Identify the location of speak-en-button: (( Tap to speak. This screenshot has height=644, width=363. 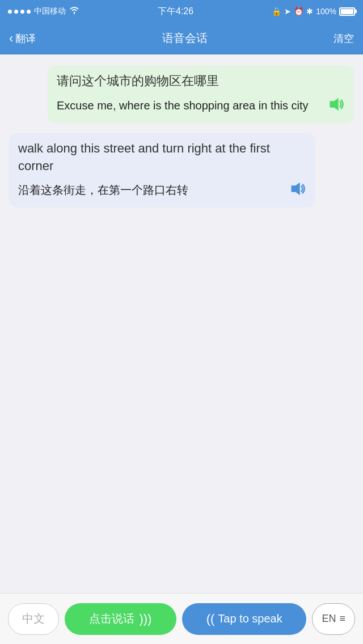
(244, 619).